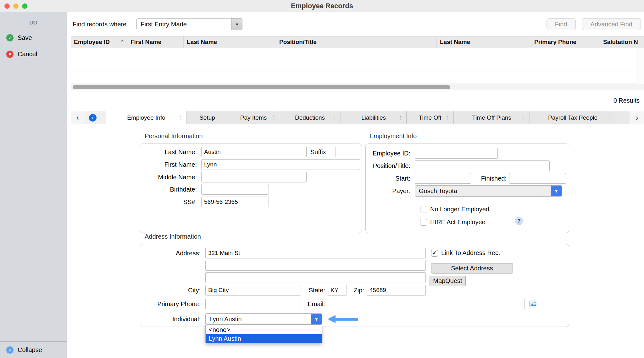 The height and width of the screenshot is (358, 644). What do you see at coordinates (25, 38) in the screenshot?
I see `save-label: Save` at bounding box center [25, 38].